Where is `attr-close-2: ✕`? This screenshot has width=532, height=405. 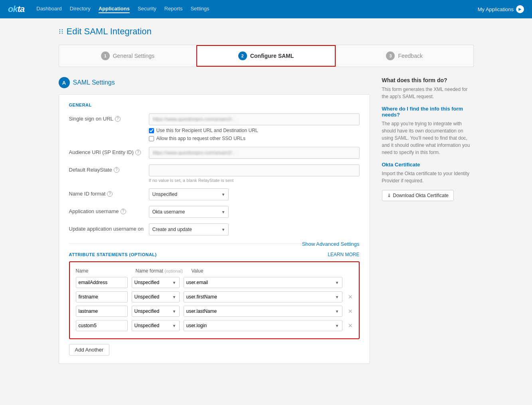 attr-close-2: ✕ is located at coordinates (350, 311).